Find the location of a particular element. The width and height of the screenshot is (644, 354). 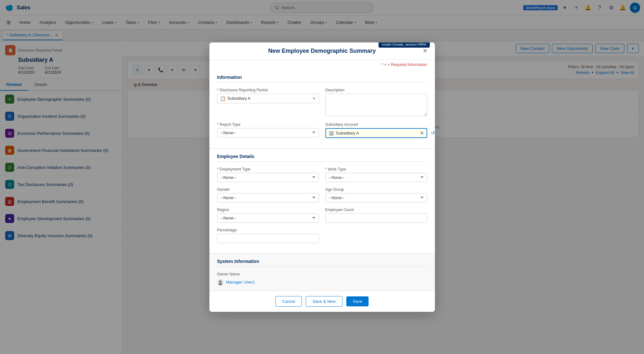

form-row-2: * Report Type --None-- Subsidiary Accoun… is located at coordinates (322, 130).